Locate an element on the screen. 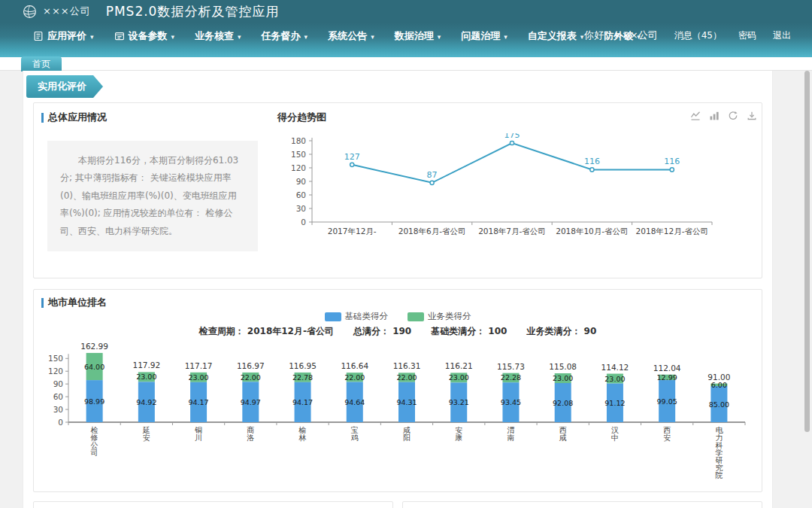 This screenshot has width=812, height=508. svg-text: 162.99 is located at coordinates (95, 346).